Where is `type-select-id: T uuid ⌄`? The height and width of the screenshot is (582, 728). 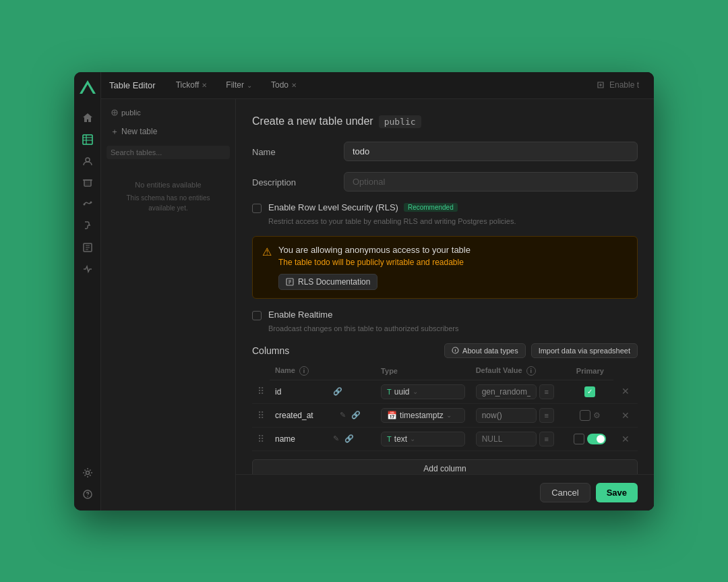 type-select-id: T uuid ⌄ is located at coordinates (423, 392).